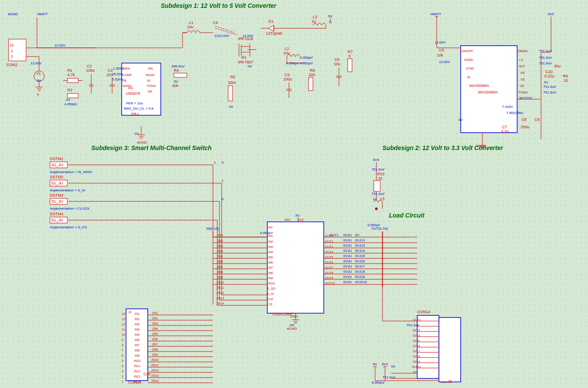  What do you see at coordinates (222, 36) in the screenshot?
I see `svg-text: 1212.00V` at bounding box center [222, 36].